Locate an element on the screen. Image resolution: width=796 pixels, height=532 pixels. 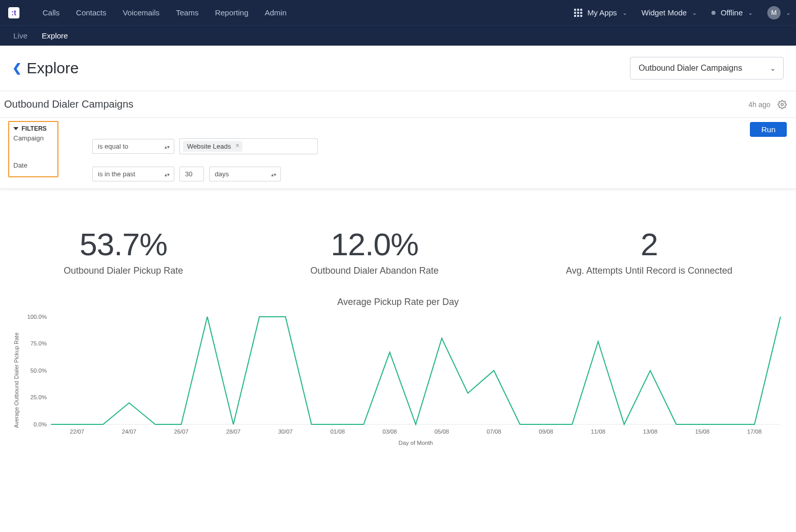
filters-label: FILTERS is located at coordinates (34, 129).